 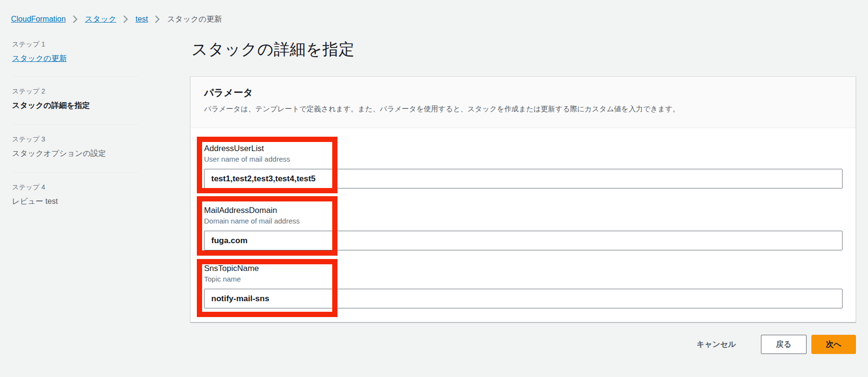 I want to click on breadcrumb-link-stacks: スタック, so click(x=101, y=19).